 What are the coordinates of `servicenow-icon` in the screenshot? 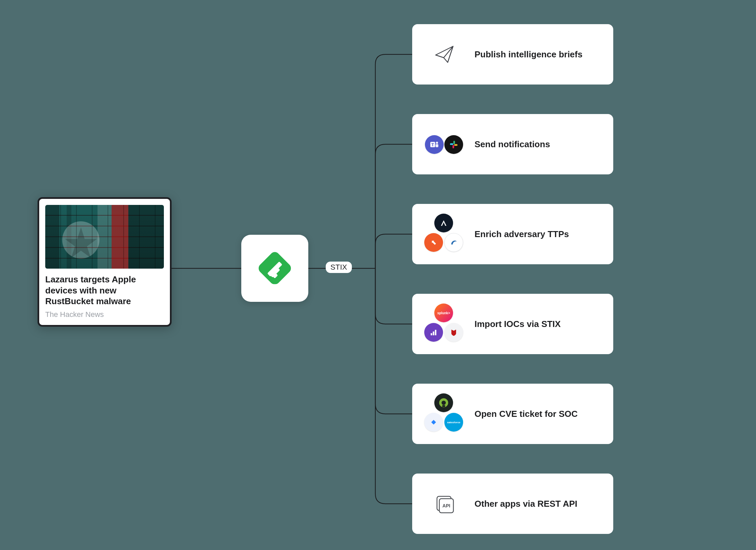 It's located at (444, 403).